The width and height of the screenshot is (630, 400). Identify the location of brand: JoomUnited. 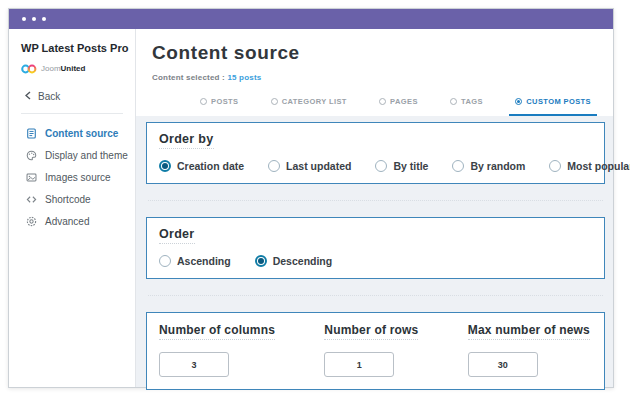
(78, 69).